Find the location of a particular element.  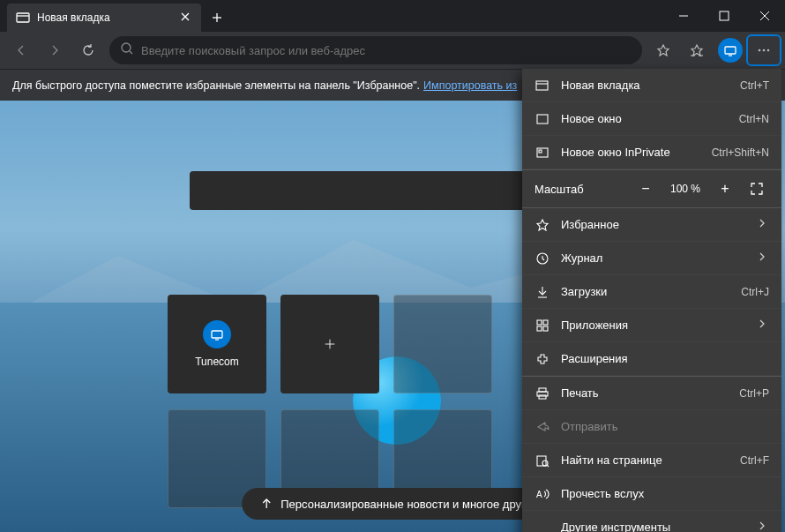

add-tile-button is located at coordinates (330, 344).